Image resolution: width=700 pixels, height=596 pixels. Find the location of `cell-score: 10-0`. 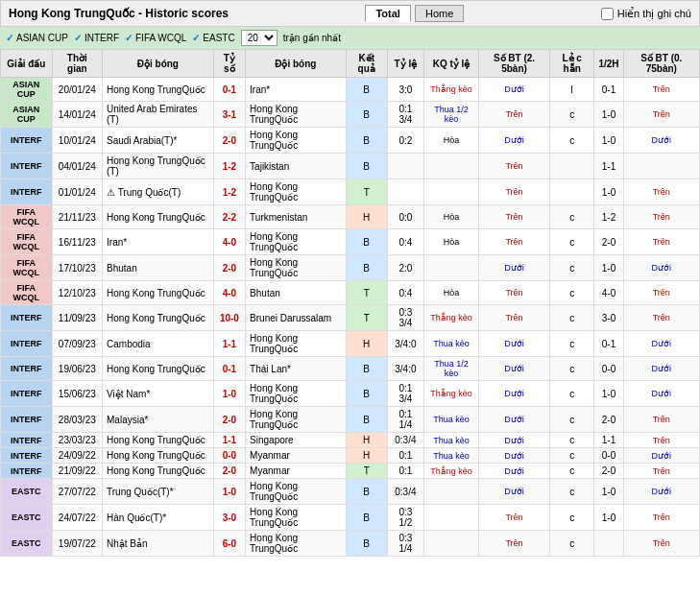

cell-score: 10-0 is located at coordinates (229, 319).